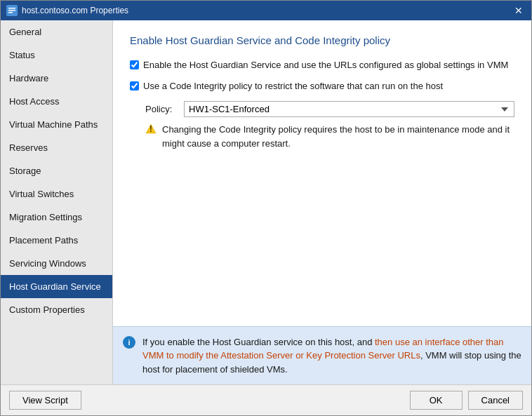 The width and height of the screenshot is (532, 416). What do you see at coordinates (322, 86) in the screenshot?
I see `checkbox2-row: Use a Code Integrity policy to restrict …` at bounding box center [322, 86].